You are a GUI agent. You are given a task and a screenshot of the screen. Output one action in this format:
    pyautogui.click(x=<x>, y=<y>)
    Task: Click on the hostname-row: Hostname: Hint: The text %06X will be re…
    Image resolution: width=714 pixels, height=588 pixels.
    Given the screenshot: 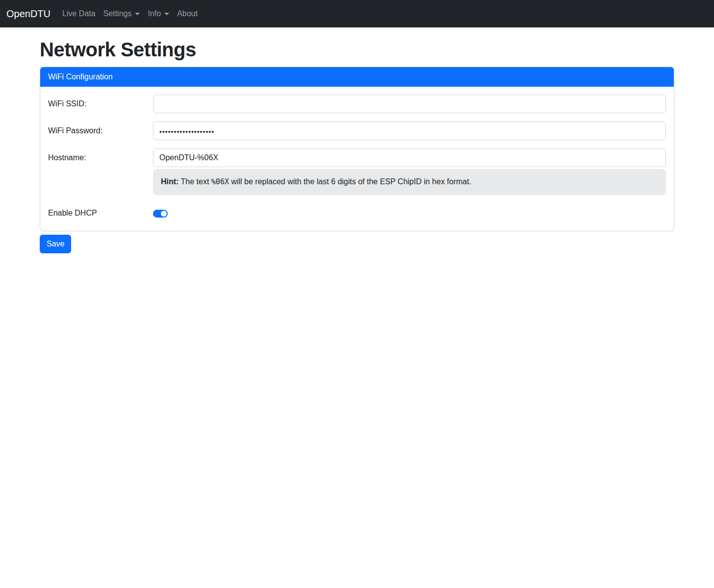 What is the action you would take?
    pyautogui.click(x=357, y=172)
    